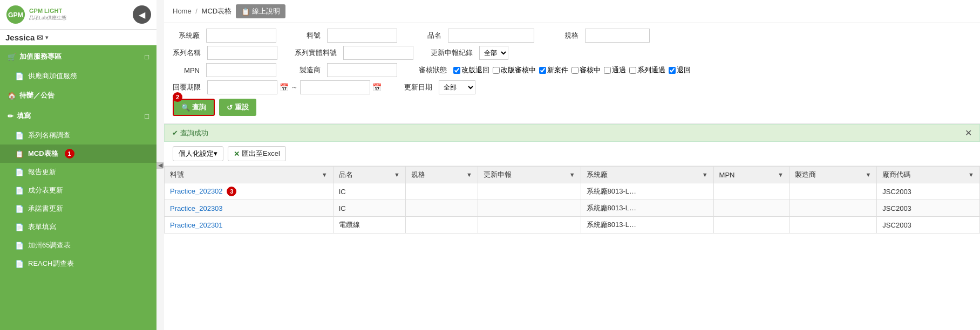 The width and height of the screenshot is (980, 330). Describe the element at coordinates (494, 53) in the screenshot. I see `update-record-select: 全部 有 無` at that location.